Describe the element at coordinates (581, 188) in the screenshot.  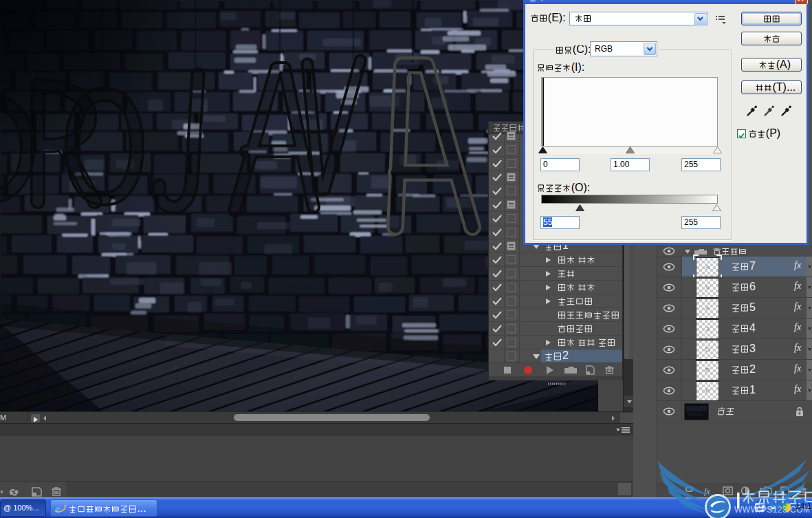
I see `svg-text: (O):` at that location.